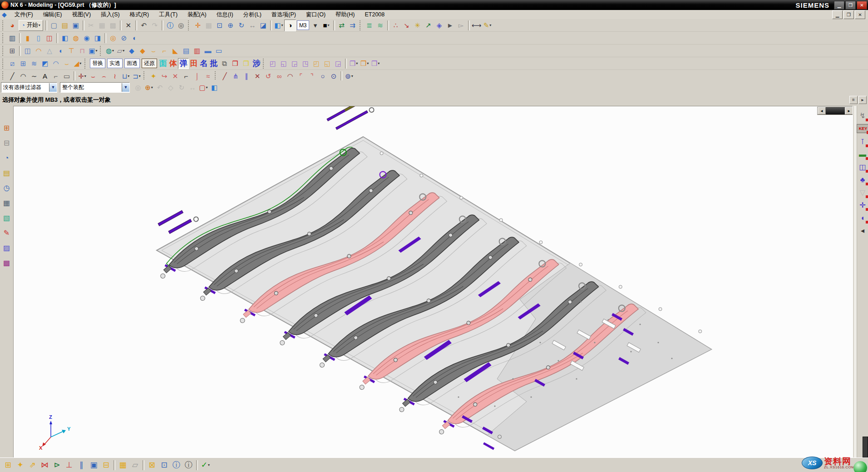 This screenshot has width=868, height=472. I want to click on studio-surface-button: ≋, so click(34, 64).